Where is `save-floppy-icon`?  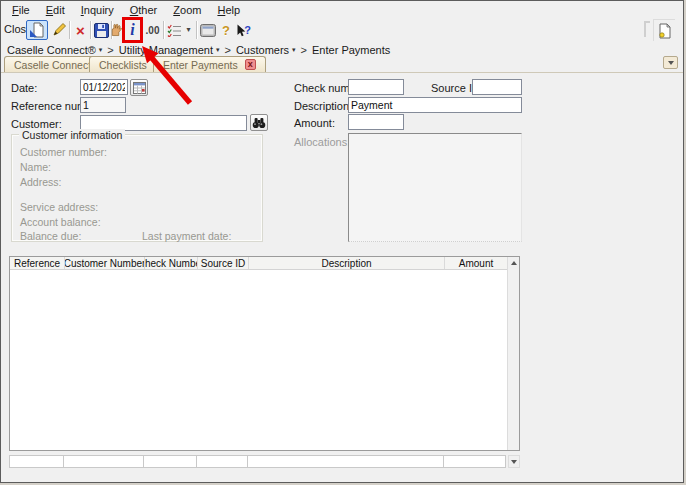 save-floppy-icon is located at coordinates (102, 30).